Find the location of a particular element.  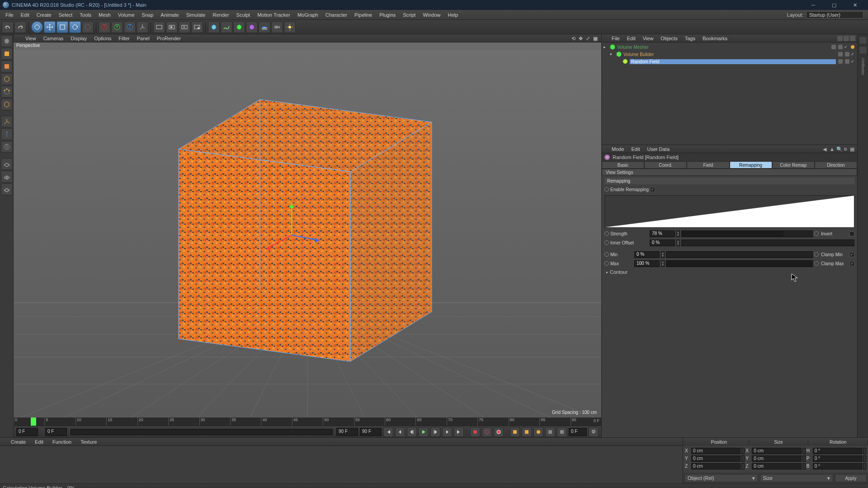

maximize-button: ▢ is located at coordinates (834, 5).